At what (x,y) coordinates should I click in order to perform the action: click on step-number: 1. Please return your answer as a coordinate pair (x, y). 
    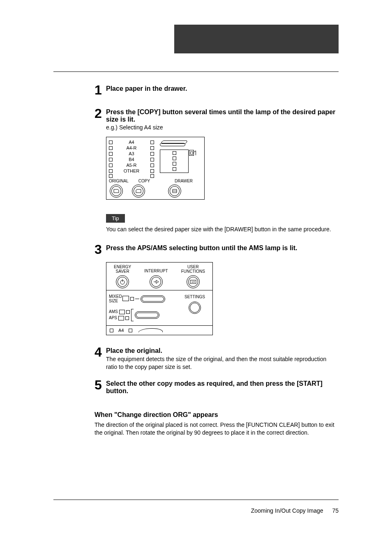
    Looking at the image, I should click on (100, 90).